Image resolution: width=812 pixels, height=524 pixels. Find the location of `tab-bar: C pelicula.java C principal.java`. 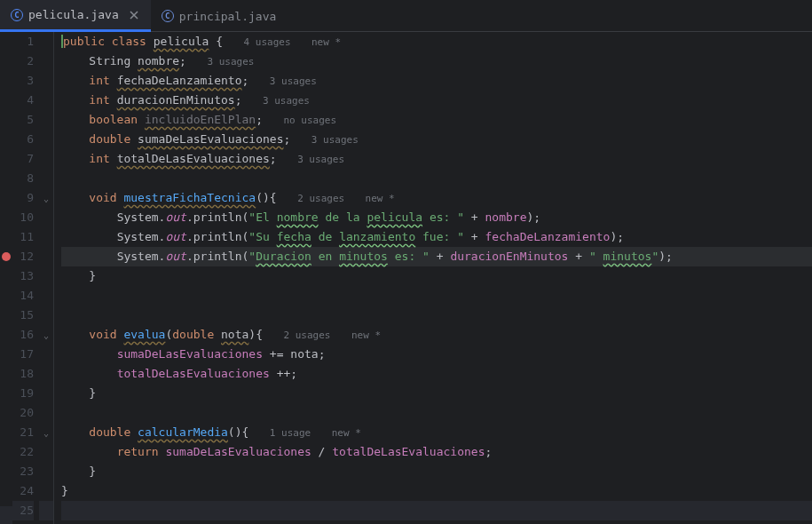

tab-bar: C pelicula.java C principal.java is located at coordinates (406, 16).